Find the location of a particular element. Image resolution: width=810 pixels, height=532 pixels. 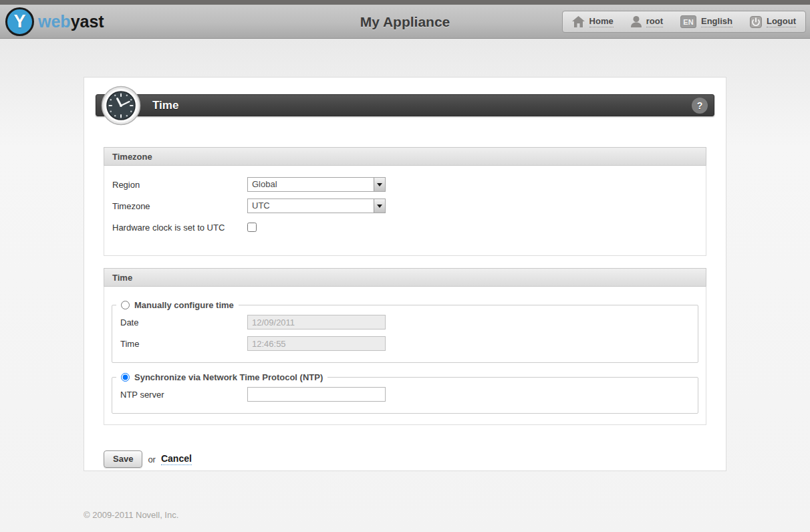

region-row: Region Global is located at coordinates (405, 184).